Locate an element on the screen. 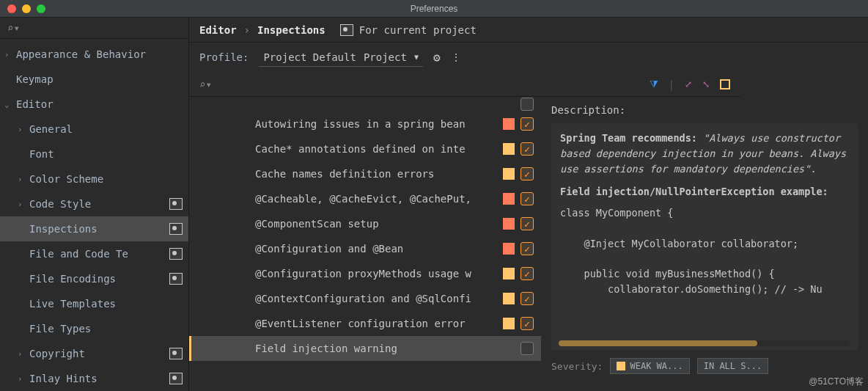 The image size is (868, 391). sidebar-item-inspections: Inspections is located at coordinates (94, 229).